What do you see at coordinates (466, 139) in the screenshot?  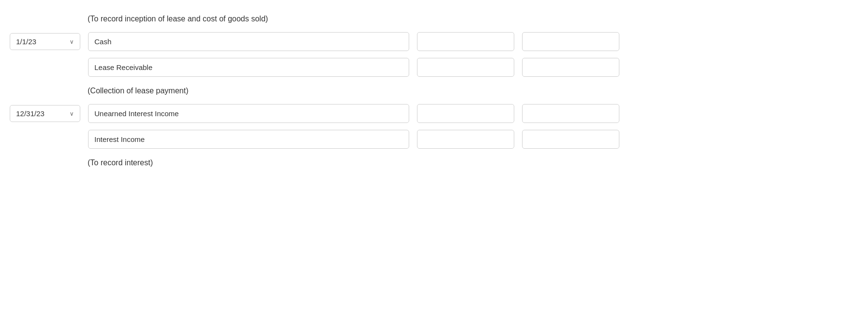 I see `debit-input-interest-income` at bounding box center [466, 139].